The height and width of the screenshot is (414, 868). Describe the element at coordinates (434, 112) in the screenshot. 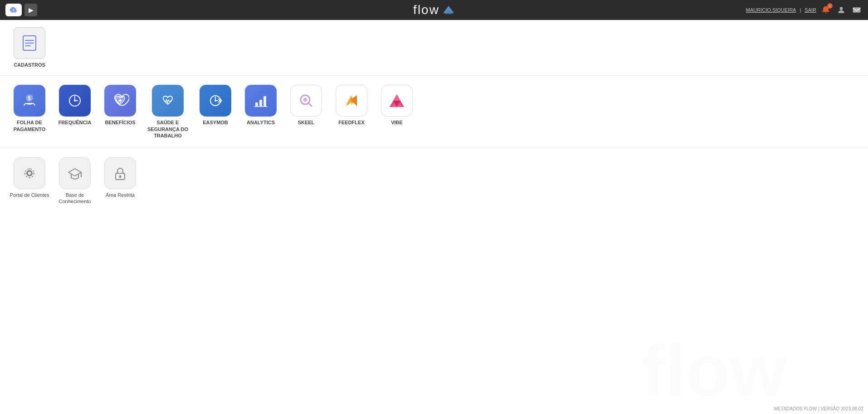

I see `apps-grid: $ FOLHA DE PAGAMENTO` at that location.